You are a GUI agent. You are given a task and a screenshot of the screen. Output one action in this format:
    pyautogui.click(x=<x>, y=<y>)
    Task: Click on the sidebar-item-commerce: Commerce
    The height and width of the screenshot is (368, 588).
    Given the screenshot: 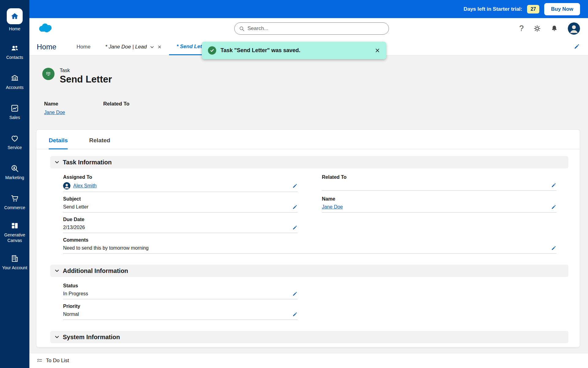 What is the action you would take?
    pyautogui.click(x=15, y=202)
    